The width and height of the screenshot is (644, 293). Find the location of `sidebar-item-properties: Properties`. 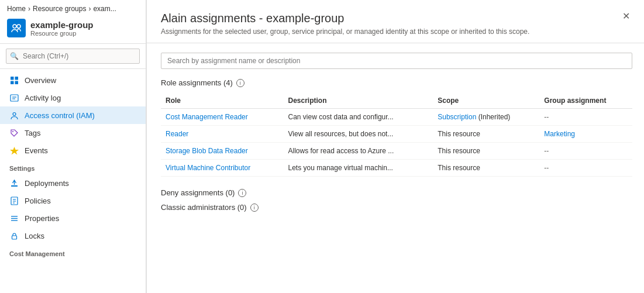

sidebar-item-properties: Properties is located at coordinates (73, 218).